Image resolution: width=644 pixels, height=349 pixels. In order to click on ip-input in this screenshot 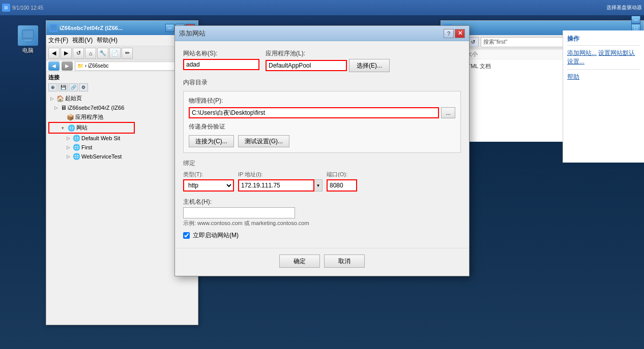, I will do `click(276, 185)`.